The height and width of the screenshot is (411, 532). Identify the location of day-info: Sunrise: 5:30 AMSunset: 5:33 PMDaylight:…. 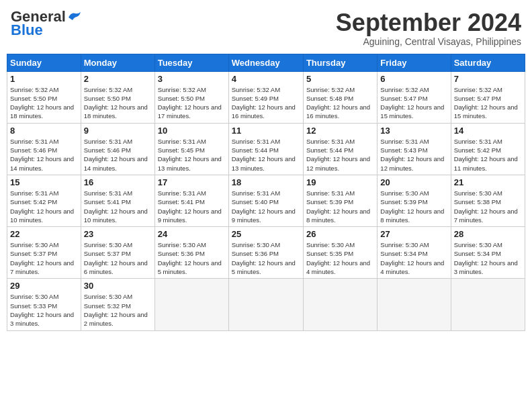
(44, 310).